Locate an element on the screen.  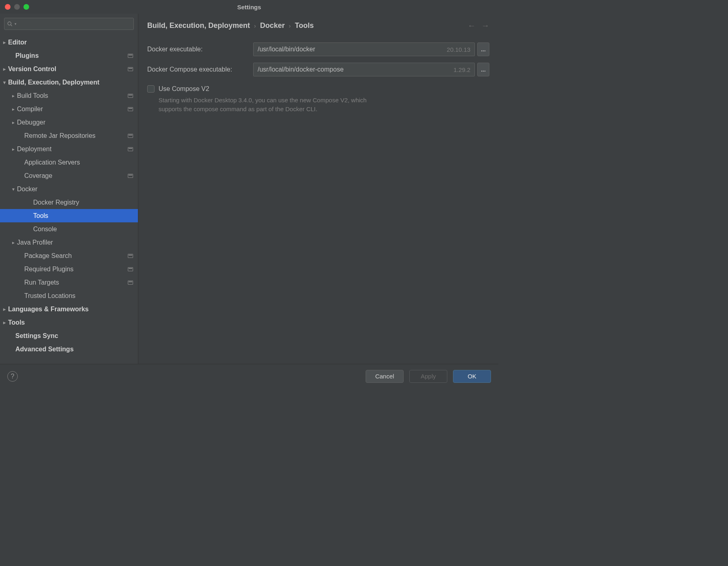
tree-item-label: Trusted Locations is located at coordinates (78, 296).